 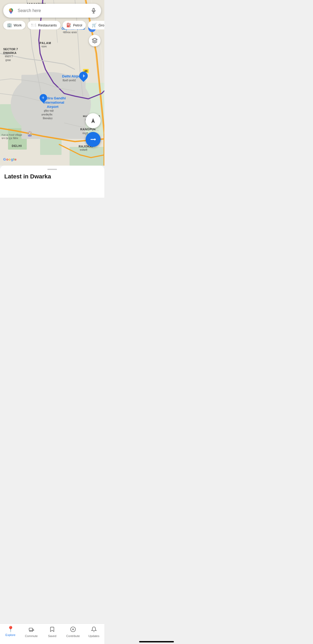 I want to click on pill-work-label: Work, so click(x=18, y=25).